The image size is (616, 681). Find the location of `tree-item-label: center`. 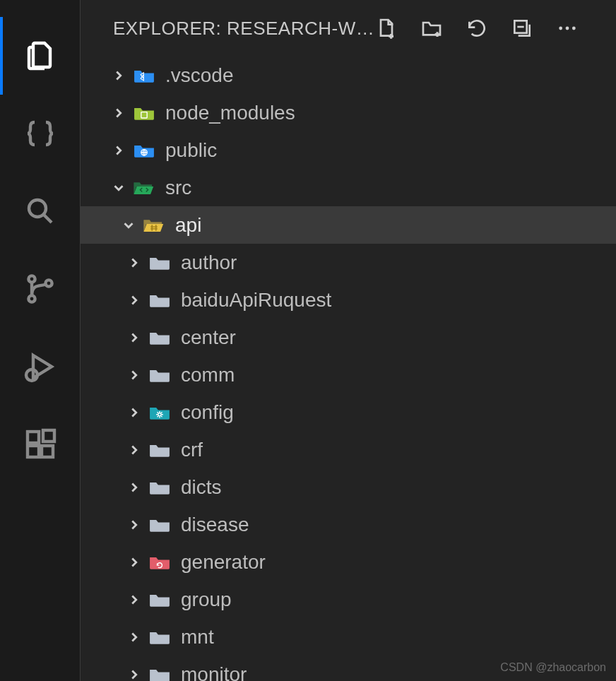

tree-item-label: center is located at coordinates (208, 338).